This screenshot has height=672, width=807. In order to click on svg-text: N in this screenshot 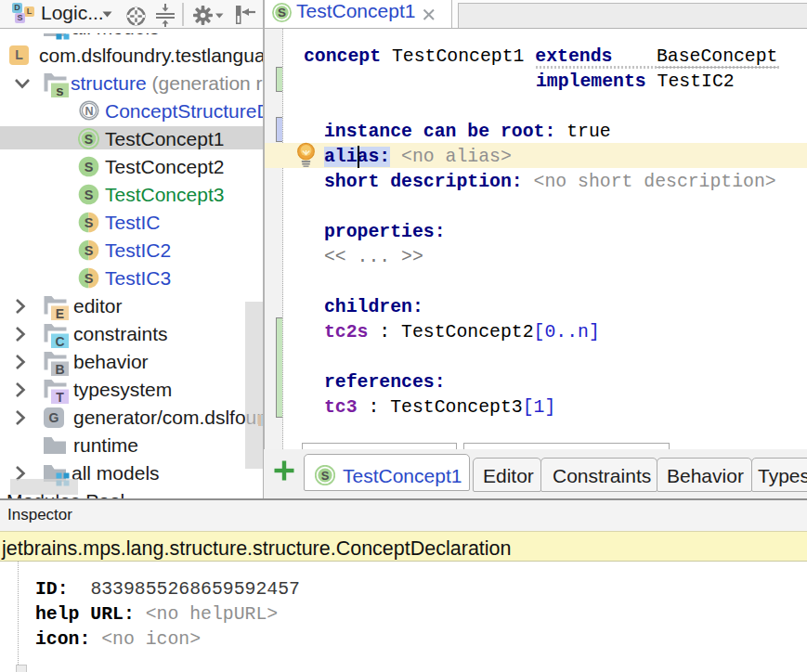, I will do `click(89, 111)`.